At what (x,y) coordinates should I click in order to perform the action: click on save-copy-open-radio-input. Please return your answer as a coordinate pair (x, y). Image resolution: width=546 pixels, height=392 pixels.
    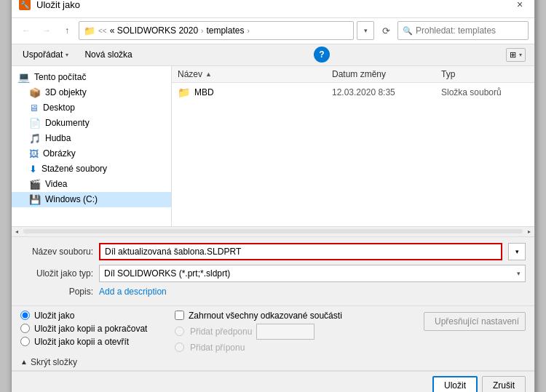
    Looking at the image, I should click on (25, 342).